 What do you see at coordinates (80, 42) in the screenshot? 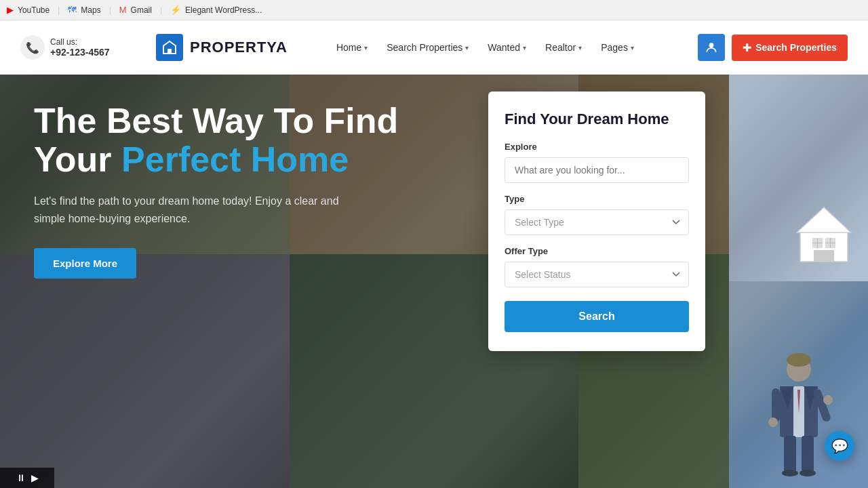
I see `call-us-label: Call us:` at bounding box center [80, 42].